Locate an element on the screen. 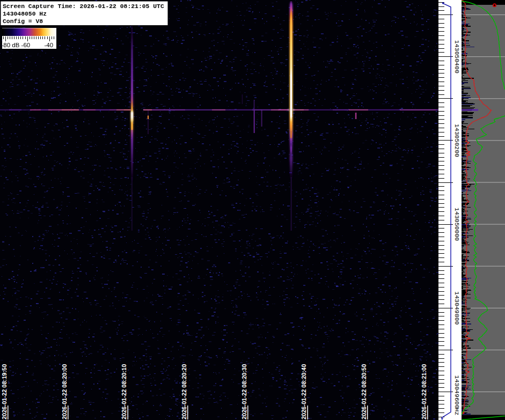 This screenshot has width=505, height=420. svg-text:Screen Capture Time: 2026-01-2: Screen Capture Time: 2026-01-22 08:21:05… is located at coordinates (84, 6).